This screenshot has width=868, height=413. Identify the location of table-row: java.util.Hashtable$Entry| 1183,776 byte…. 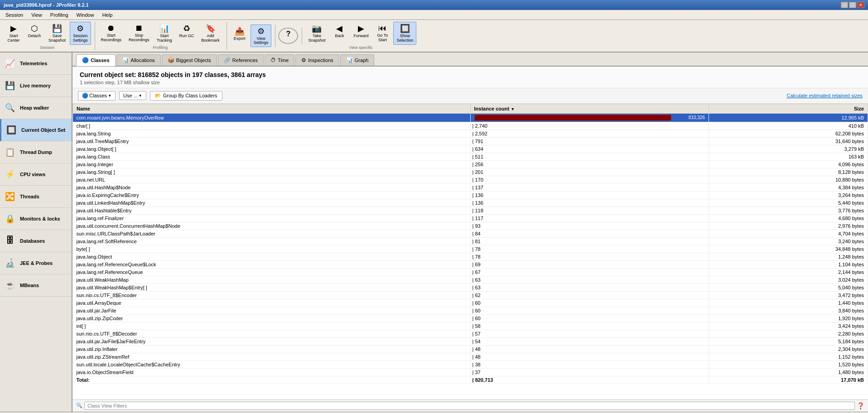
(470, 210).